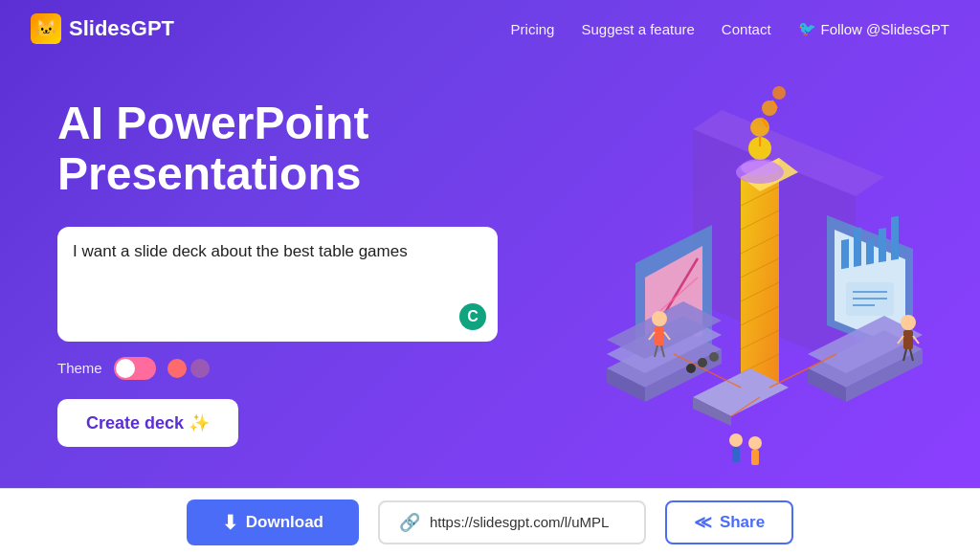 The image size is (980, 555). I want to click on logo-area: 🐱 SlidesGPT, so click(102, 29).